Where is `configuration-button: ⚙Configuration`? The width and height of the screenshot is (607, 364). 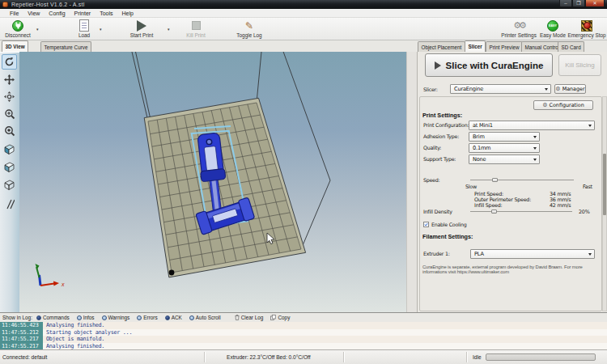 configuration-button: ⚙Configuration is located at coordinates (563, 105).